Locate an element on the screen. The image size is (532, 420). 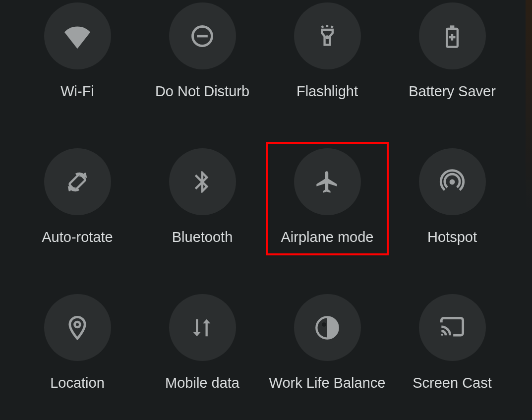
tile-auto-rotate: Auto-rotate is located at coordinates (77, 197).